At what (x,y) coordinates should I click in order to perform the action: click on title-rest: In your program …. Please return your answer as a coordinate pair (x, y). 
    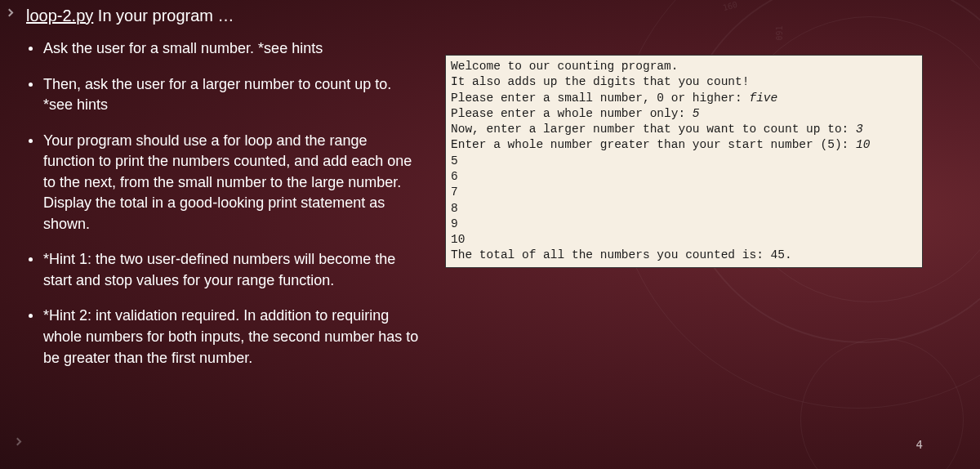
    Looking at the image, I should click on (163, 16).